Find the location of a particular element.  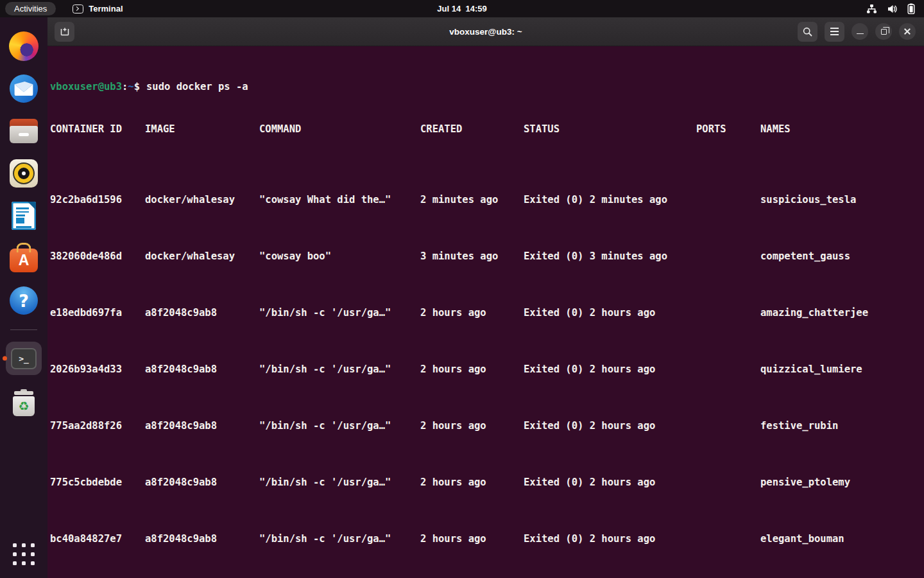

search-icon is located at coordinates (807, 32).